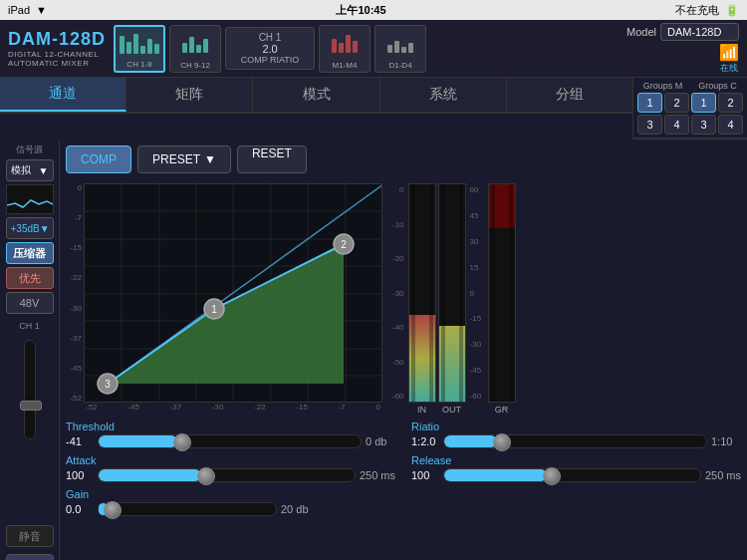  I want to click on source-type: 模拟, so click(21, 170).